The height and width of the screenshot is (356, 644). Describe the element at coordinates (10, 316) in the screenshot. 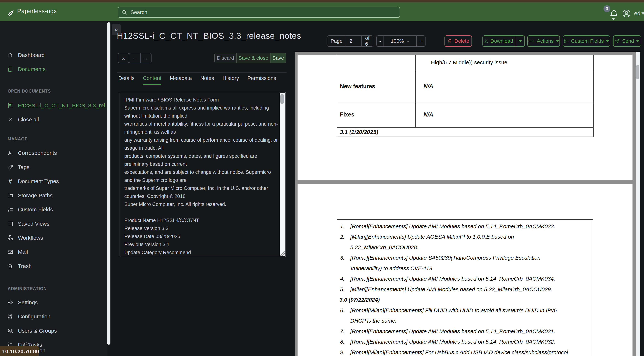

I see `sliders-icon` at that location.